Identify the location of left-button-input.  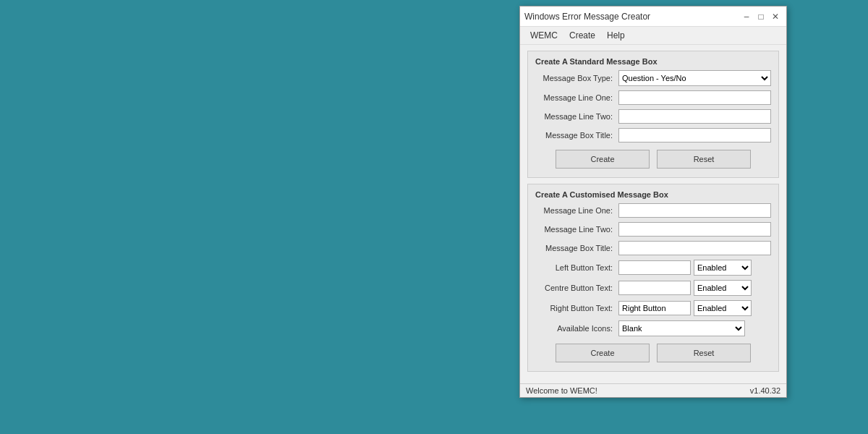
(655, 268).